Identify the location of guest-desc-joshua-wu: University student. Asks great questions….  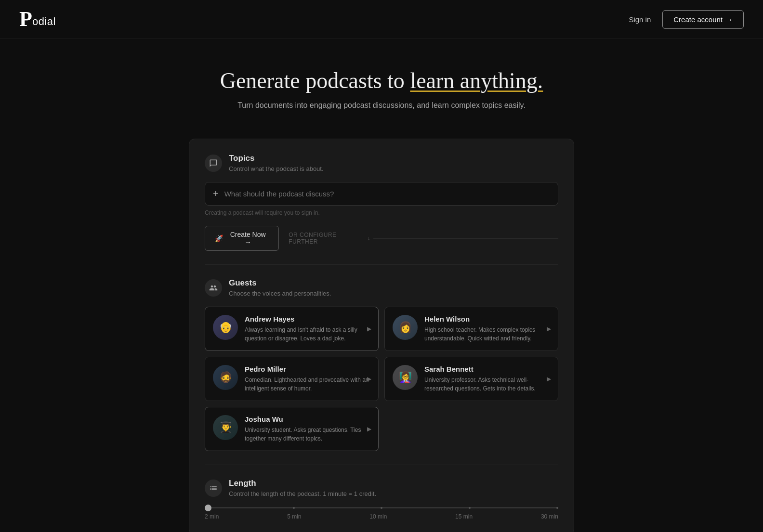
(307, 434).